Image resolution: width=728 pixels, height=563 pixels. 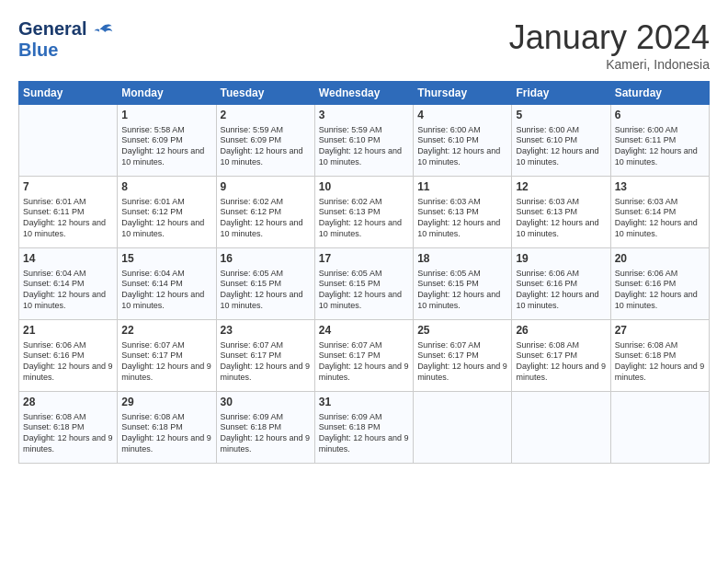 I want to click on day-info: Sunrise: 5:58 AMSunset: 6:09 PMDaylight:…, so click(x=166, y=147).